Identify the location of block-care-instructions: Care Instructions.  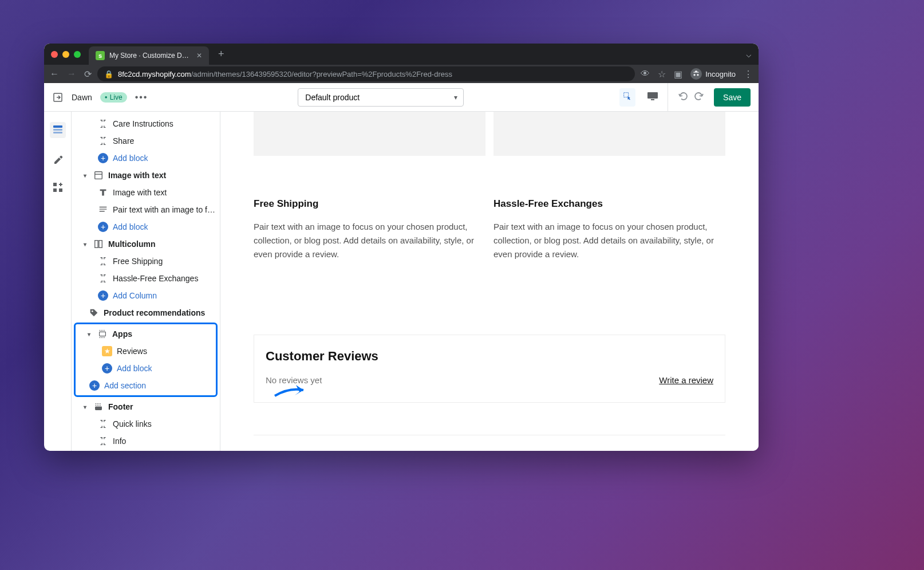
(145, 124).